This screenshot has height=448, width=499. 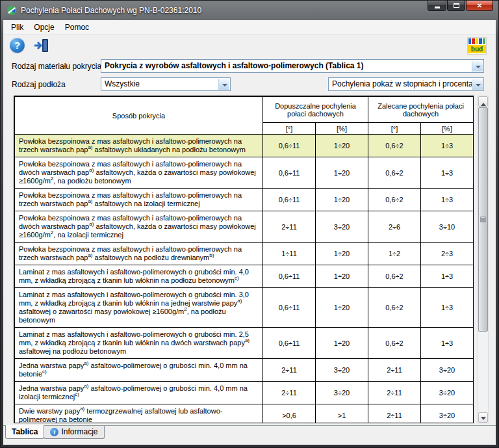 I want to click on col-header-recommended: Zalecane pochylenia połaci dachowych, so click(x=421, y=110).